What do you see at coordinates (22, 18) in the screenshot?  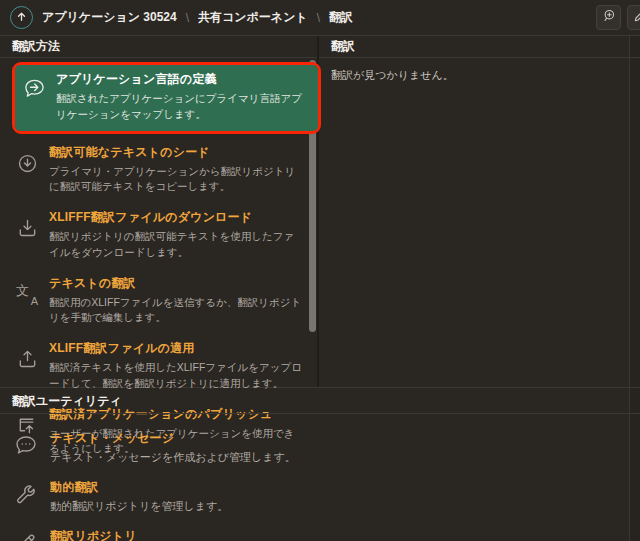 I see `up-one-level-button` at bounding box center [22, 18].